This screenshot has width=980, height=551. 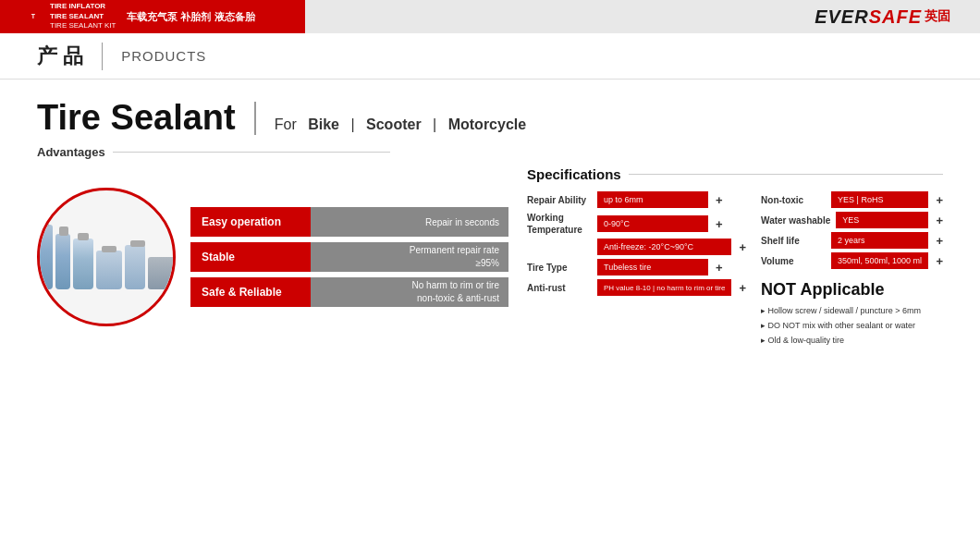 I want to click on product-image, so click(x=106, y=257).